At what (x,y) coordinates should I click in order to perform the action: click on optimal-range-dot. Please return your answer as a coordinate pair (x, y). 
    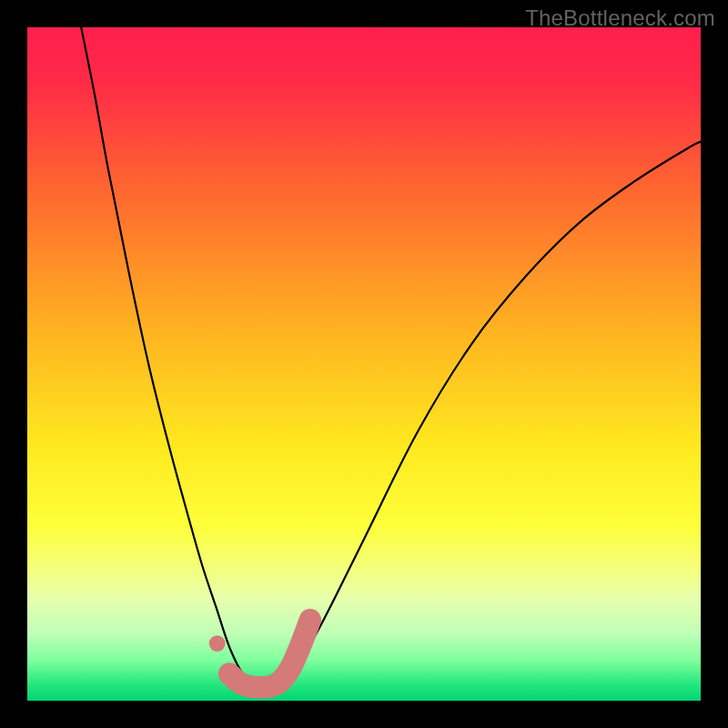
    Looking at the image, I should click on (217, 643).